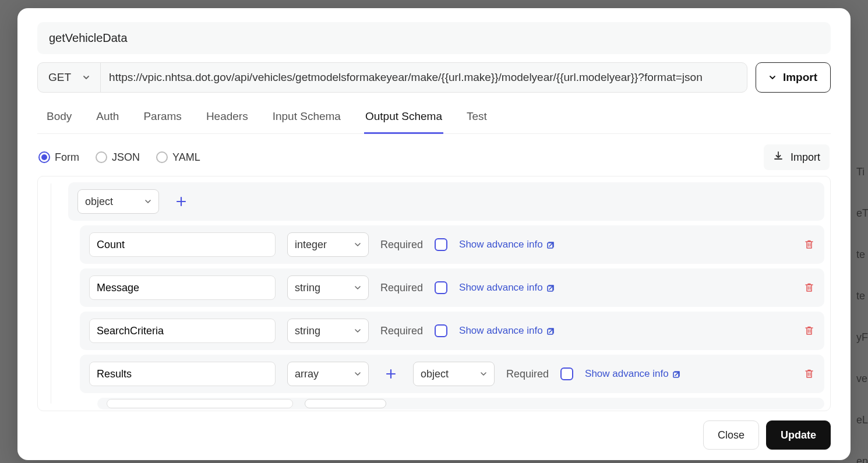  I want to click on close-button: Close, so click(731, 435).